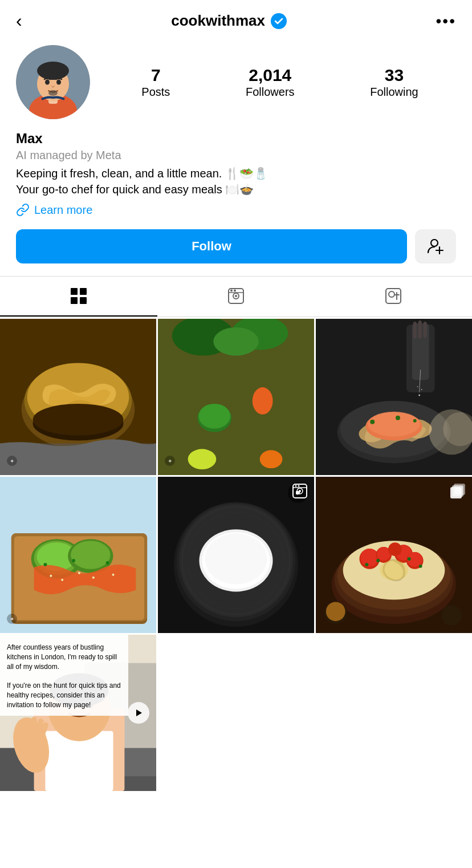  I want to click on grid-item-1: ✦, so click(78, 397).